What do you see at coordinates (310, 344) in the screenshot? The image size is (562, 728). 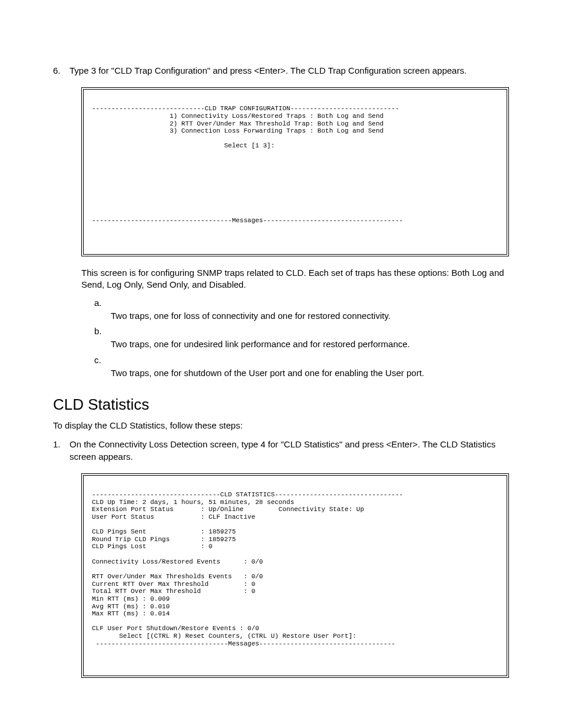 I see `trap-sub-b-desc: Two traps, one for undesired link perfor…` at bounding box center [310, 344].